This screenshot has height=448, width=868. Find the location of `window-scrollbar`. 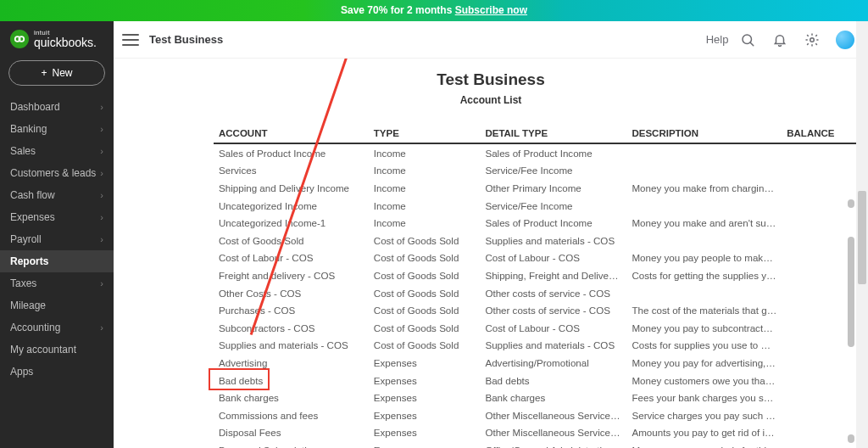

window-scrollbar is located at coordinates (862, 234).